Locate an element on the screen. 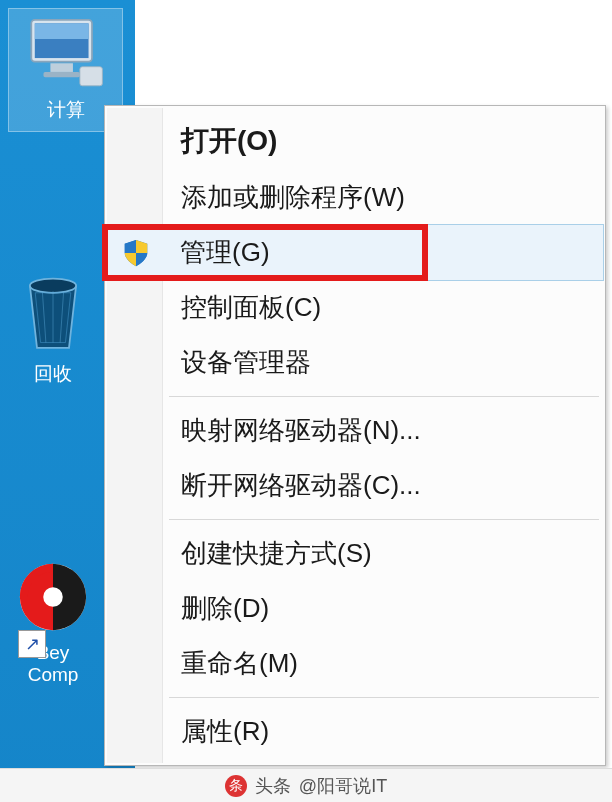  desktop-icon-beyond: ↗ Bey Comp is located at coordinates (53, 622).